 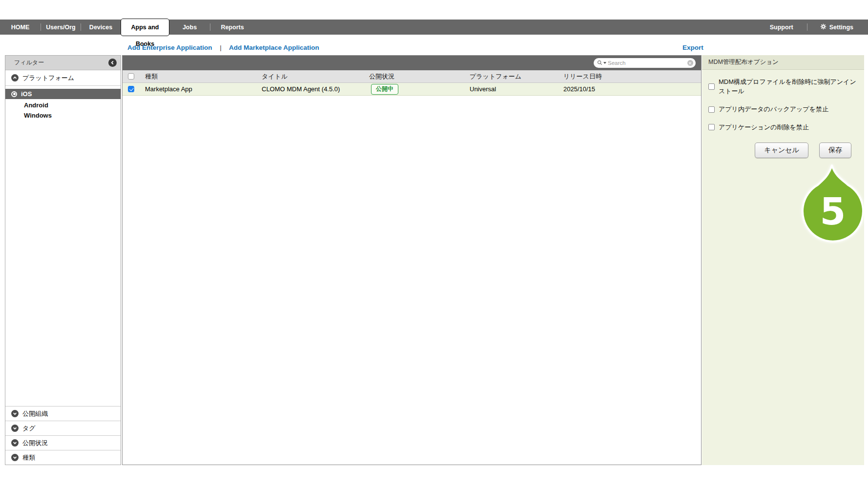 I want to click on step-badge-number: 5, so click(x=833, y=212).